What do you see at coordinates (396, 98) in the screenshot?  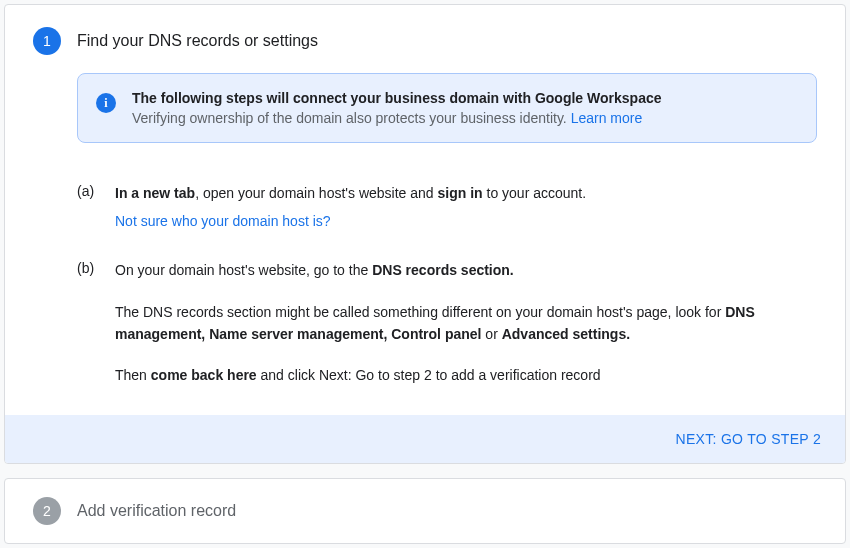 I see `info-title: The following steps will connect your bu…` at bounding box center [396, 98].